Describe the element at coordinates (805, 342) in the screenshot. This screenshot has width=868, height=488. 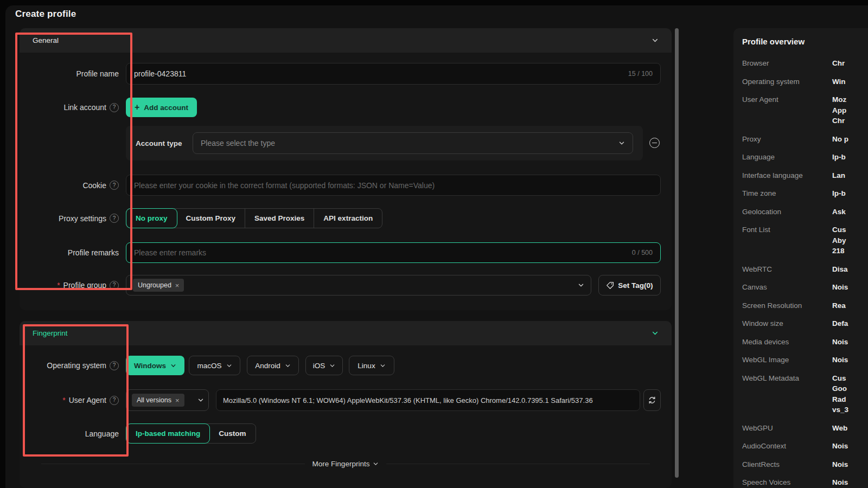
I see `overview-row: Media devices Nois` at that location.